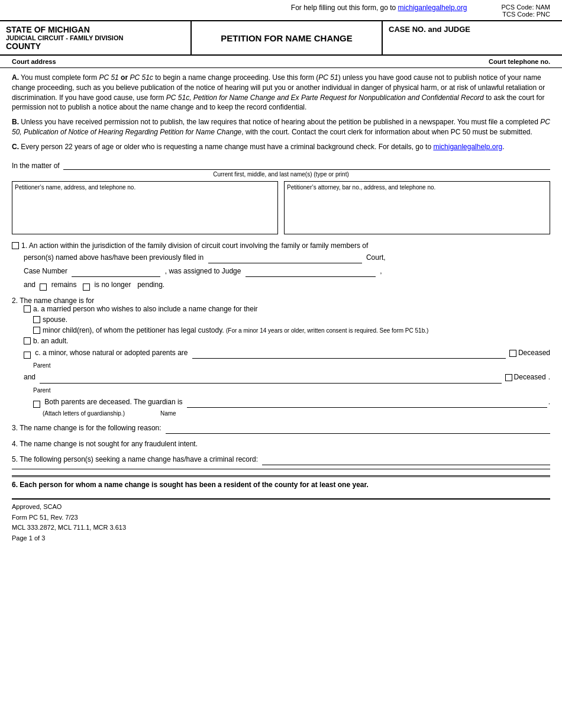 The width and height of the screenshot is (562, 728). What do you see at coordinates (281, 266) in the screenshot?
I see `item-1: 1. An action within the jurisdiction of …` at bounding box center [281, 266].